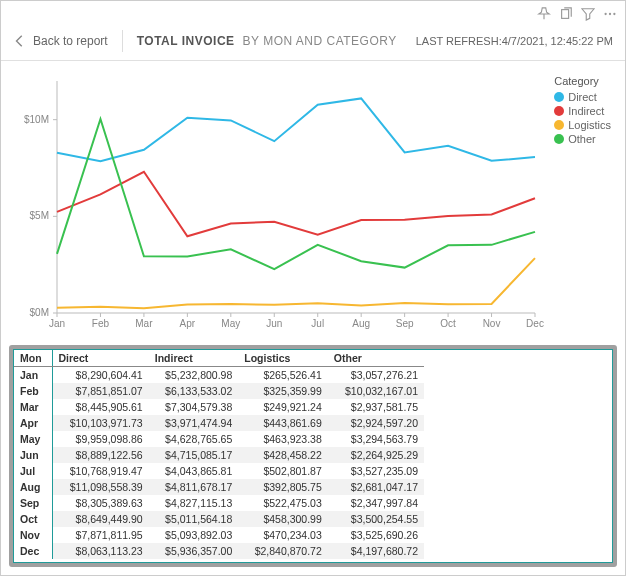 The height and width of the screenshot is (576, 626). Describe the element at coordinates (376, 358) in the screenshot. I see `col-header: Other` at that location.